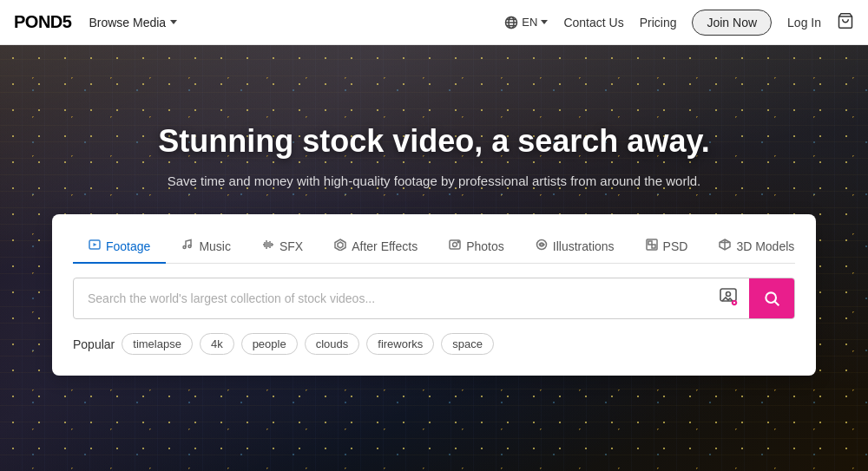  I want to click on contact-us-link: Contact Us, so click(594, 23).